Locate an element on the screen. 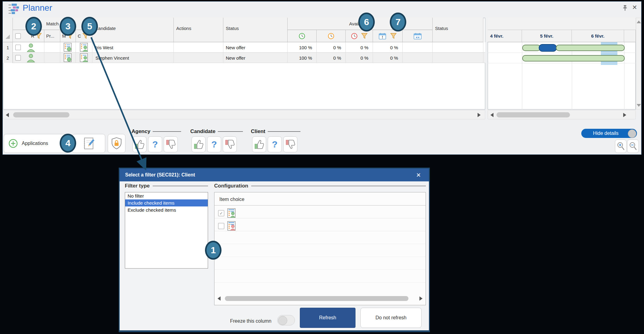 The height and width of the screenshot is (334, 644). red-clock-filter-funnel-icon is located at coordinates (364, 36).